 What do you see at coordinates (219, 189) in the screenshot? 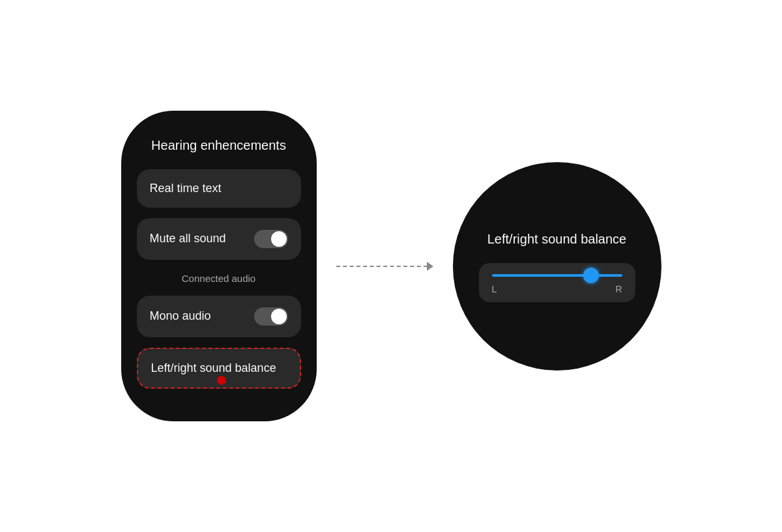
I see `real-time-text-item: Real time text` at bounding box center [219, 189].